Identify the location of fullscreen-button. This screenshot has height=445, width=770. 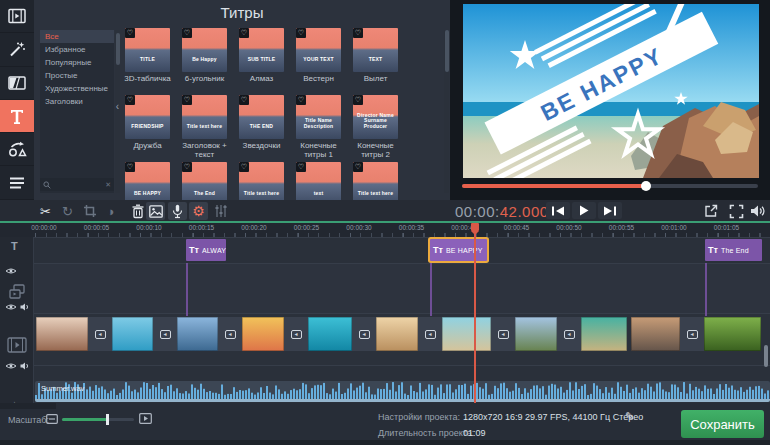
(736, 211).